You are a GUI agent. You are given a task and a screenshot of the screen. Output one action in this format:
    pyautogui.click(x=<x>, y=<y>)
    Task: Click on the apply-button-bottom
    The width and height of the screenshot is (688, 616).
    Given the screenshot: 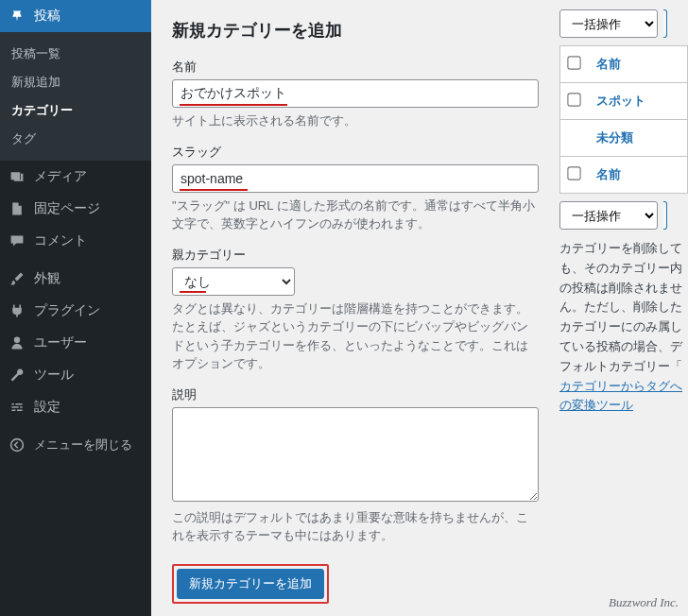 What is the action you would take?
    pyautogui.click(x=665, y=215)
    